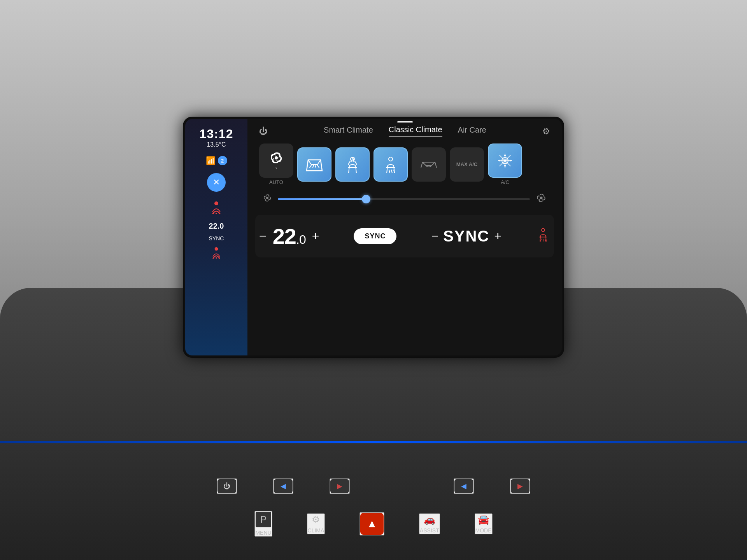  I want to click on power-hw-button: ⏻, so click(227, 486).